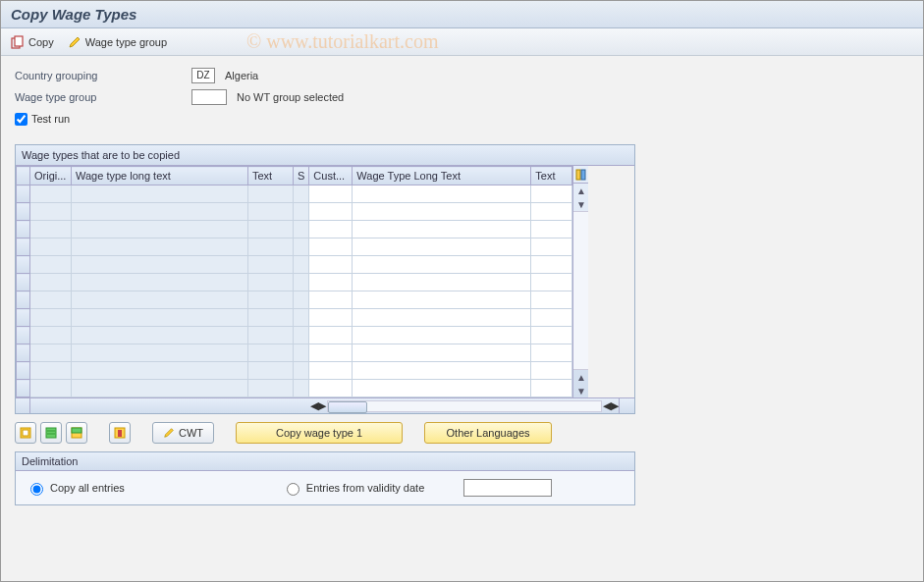 The width and height of the screenshot is (924, 582). What do you see at coordinates (24, 177) in the screenshot?
I see `row-selector-header` at bounding box center [24, 177].